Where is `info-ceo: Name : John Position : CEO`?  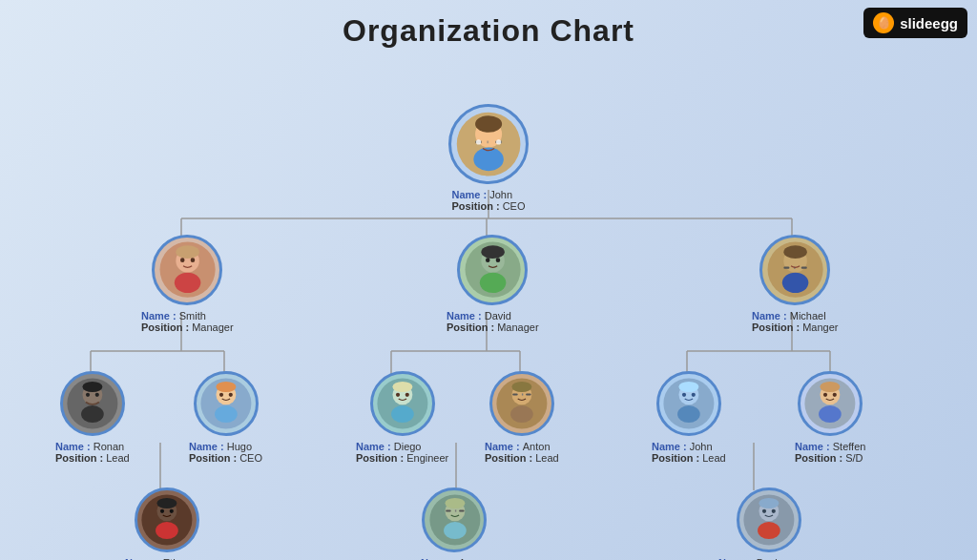 info-ceo: Name : John Position : CEO is located at coordinates (488, 200).